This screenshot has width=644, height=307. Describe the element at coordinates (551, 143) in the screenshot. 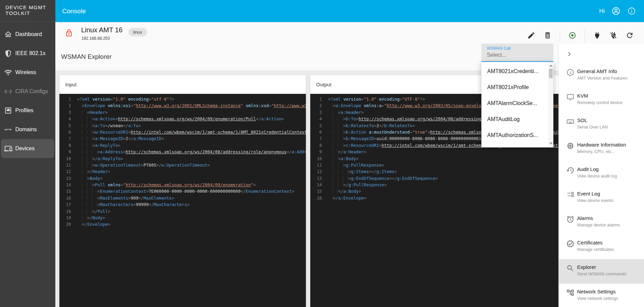

I see `scrollbar-down-arrow-icon` at that location.